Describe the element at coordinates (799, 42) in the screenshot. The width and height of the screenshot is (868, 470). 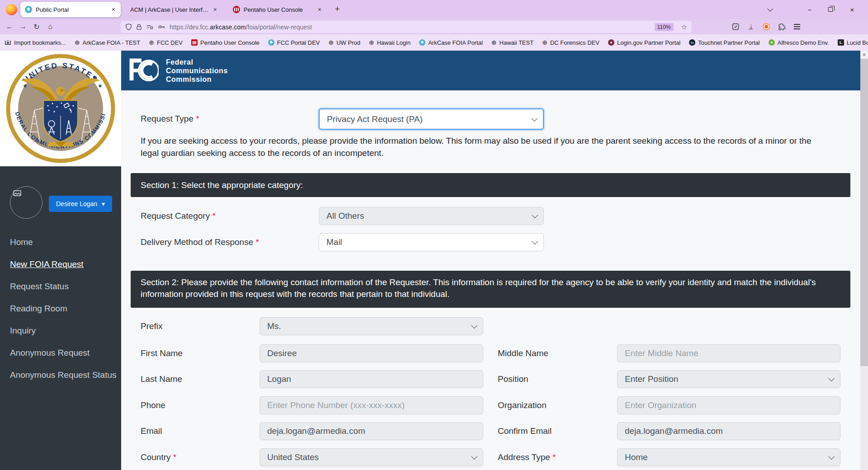
I see `bookmark-alfresco: Alfresco Demo Env.` at that location.